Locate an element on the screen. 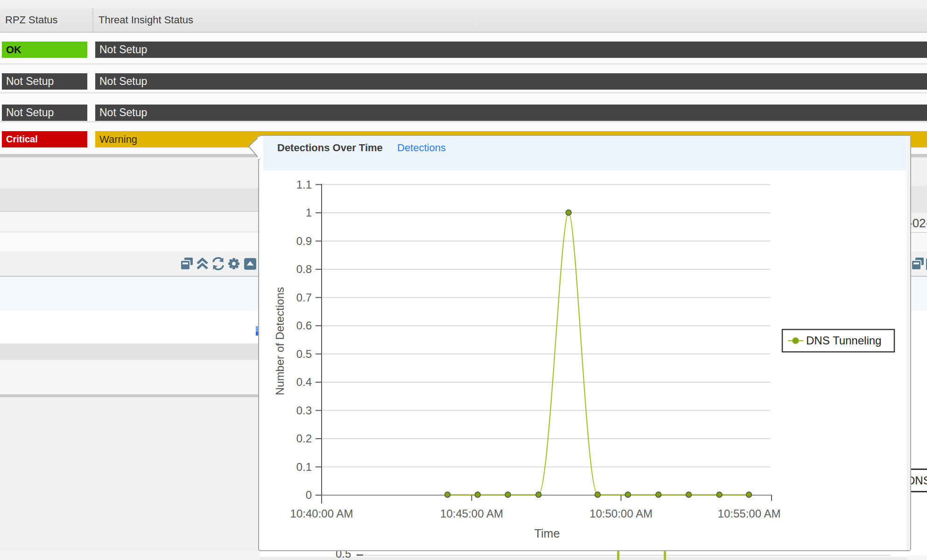 The height and width of the screenshot is (560, 927). svg-text: DNS Tunneling is located at coordinates (844, 341).